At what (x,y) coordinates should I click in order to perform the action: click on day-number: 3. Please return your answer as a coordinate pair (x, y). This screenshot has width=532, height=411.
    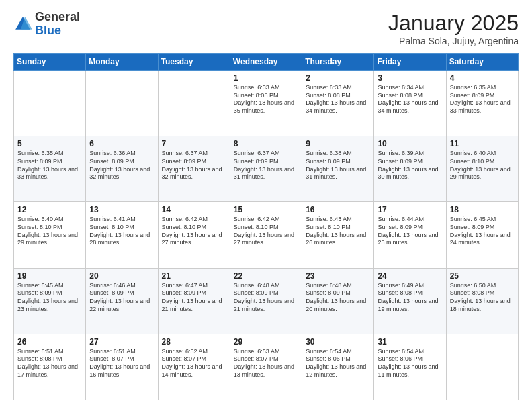
    Looking at the image, I should click on (410, 78).